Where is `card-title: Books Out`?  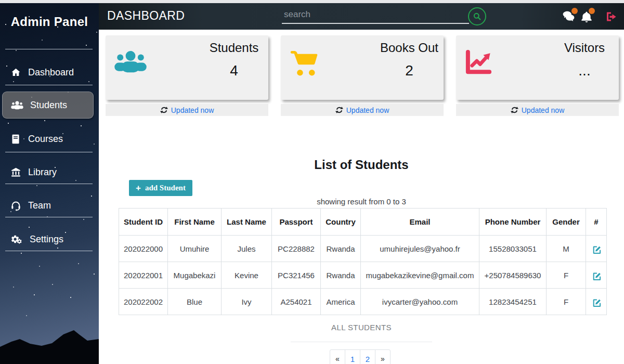 card-title: Books Out is located at coordinates (409, 48).